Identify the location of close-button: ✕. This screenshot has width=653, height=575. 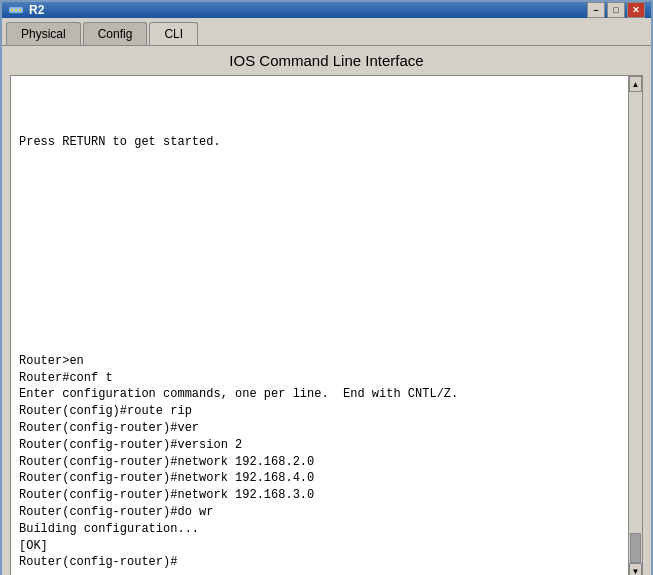
(636, 10).